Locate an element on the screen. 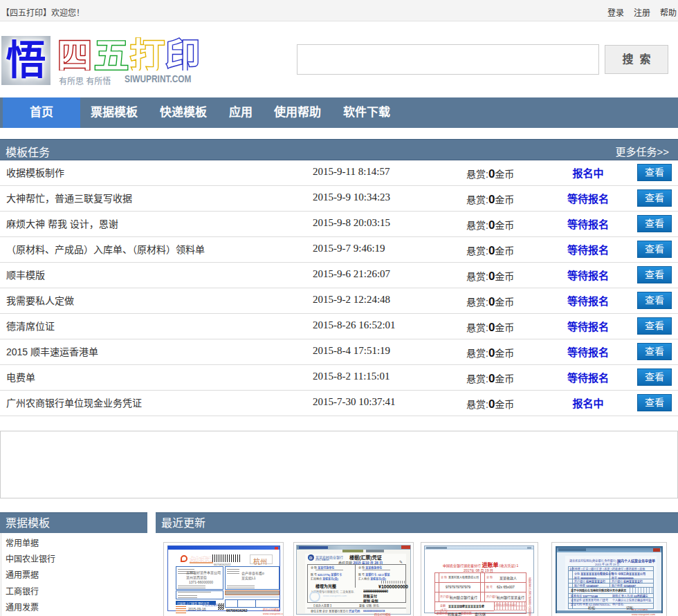 This screenshot has width=678, height=616. svg-text: 五 is located at coordinates (111, 54).